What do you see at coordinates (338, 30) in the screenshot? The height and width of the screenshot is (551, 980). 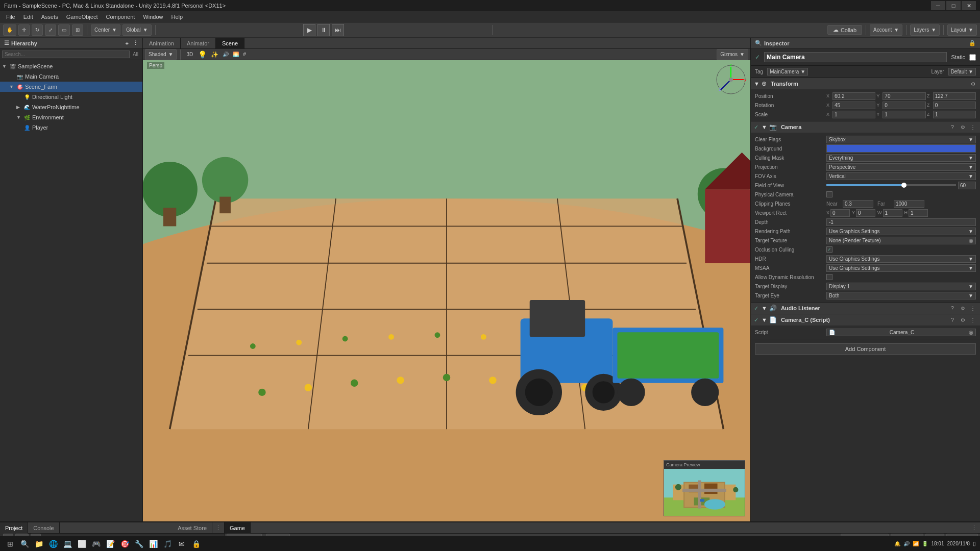 I see `step-button: ⏭` at bounding box center [338, 30].